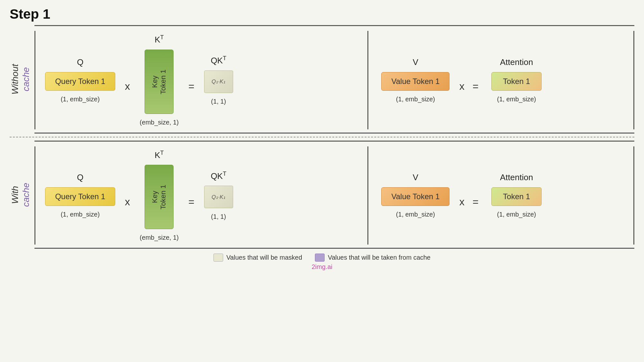  Describe the element at coordinates (322, 137) in the screenshot. I see `section-divider` at that location.